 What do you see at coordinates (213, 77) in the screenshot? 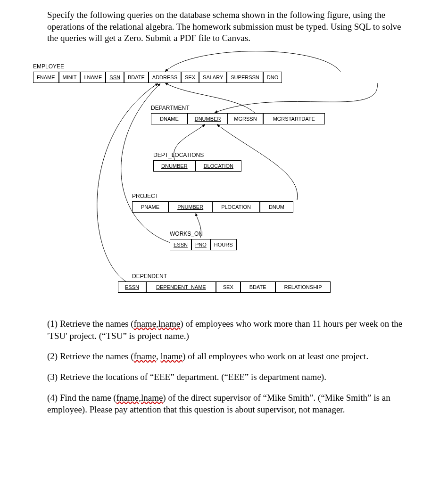
I see `col-salary: SALARY` at bounding box center [213, 77].